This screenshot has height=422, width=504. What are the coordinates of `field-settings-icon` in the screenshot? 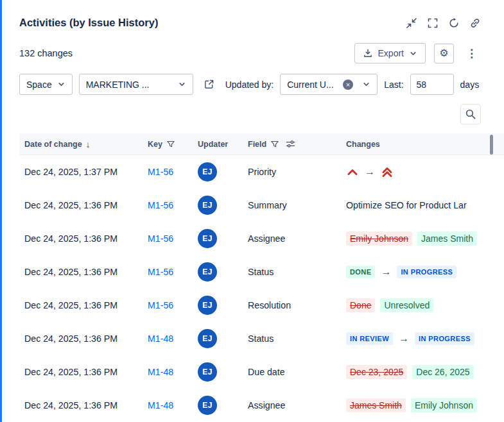 It's located at (290, 144).